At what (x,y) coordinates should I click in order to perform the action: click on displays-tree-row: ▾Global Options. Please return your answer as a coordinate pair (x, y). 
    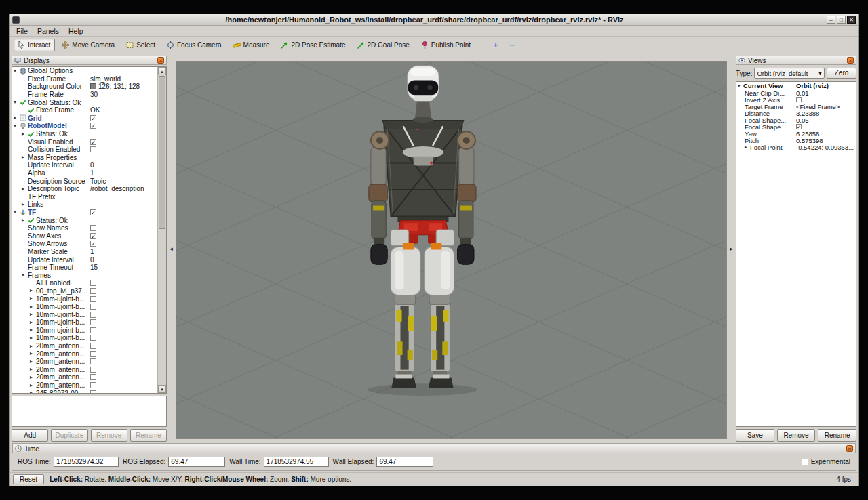
    Looking at the image, I should click on (85, 71).